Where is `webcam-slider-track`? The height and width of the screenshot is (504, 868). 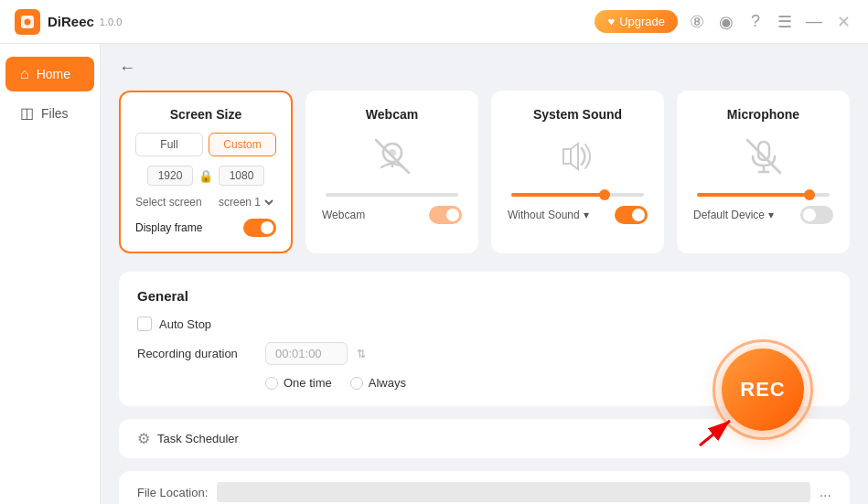
webcam-slider-track is located at coordinates (391, 195).